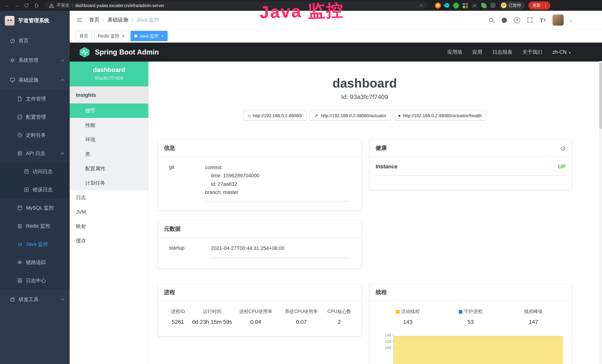 The image size is (602, 364). What do you see at coordinates (275, 115) in the screenshot?
I see `home-link-button: http://192.168.0.2:48080/` at bounding box center [275, 115].